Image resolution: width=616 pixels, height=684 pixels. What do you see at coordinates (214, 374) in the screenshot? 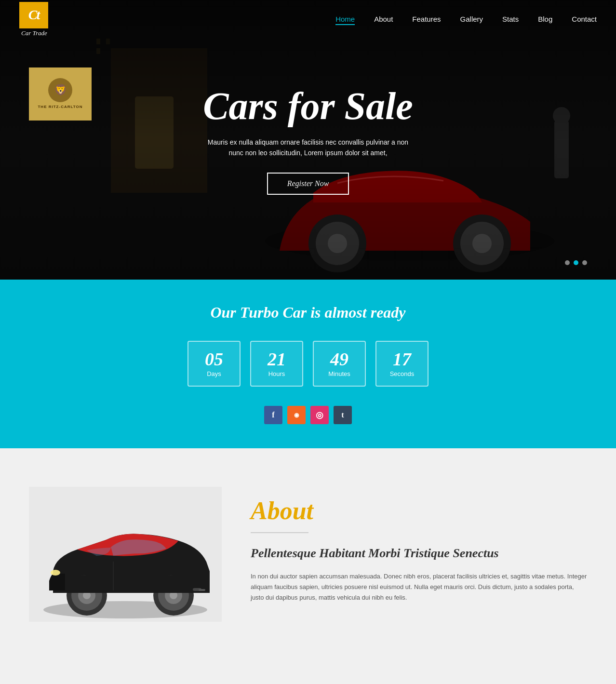
I see `days-label: Days` at bounding box center [214, 374].